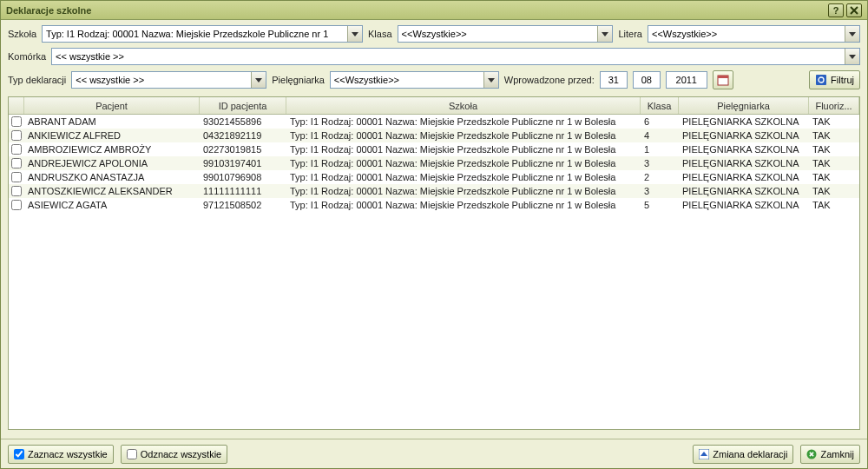  What do you see at coordinates (174, 454) in the screenshot?
I see `deselect-all-button: Odznacz wszystkie` at bounding box center [174, 454].